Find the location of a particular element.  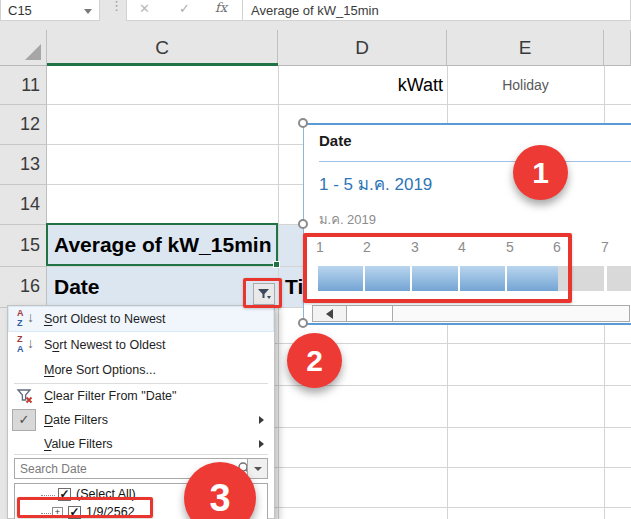

menu-item-sort-newest: ZA↓ Sort Newest to Oldest is located at coordinates (141, 345).